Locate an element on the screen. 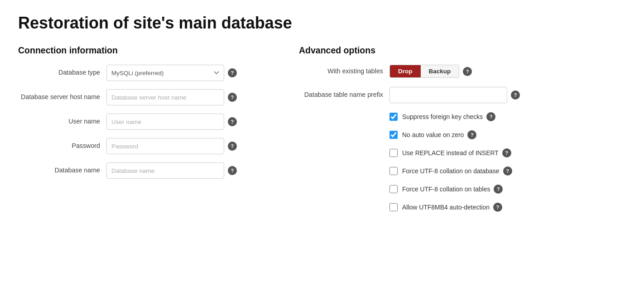 The height and width of the screenshot is (290, 644). checkbox-use-replace is located at coordinates (394, 153).